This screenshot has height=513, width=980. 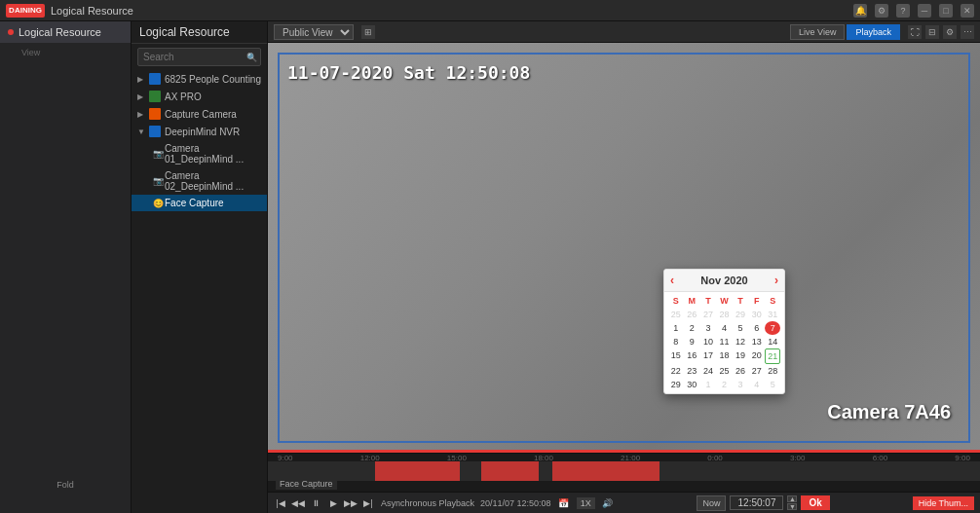 I want to click on speed-badge: 1X, so click(x=586, y=503).